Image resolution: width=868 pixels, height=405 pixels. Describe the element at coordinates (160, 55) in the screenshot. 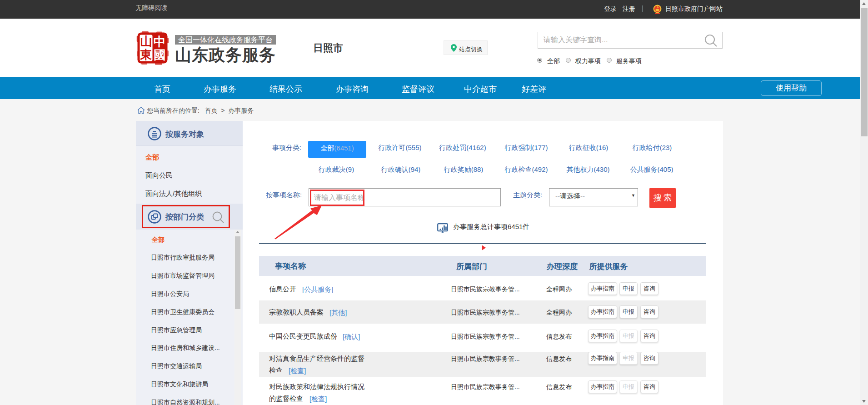

I see `svg-text: 國` at that location.